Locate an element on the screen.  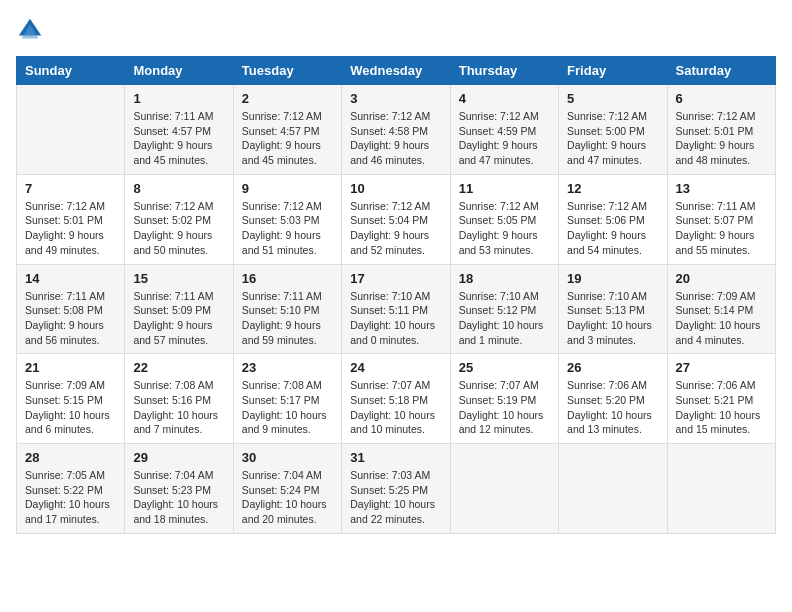
day-number: 10 is located at coordinates (396, 188).